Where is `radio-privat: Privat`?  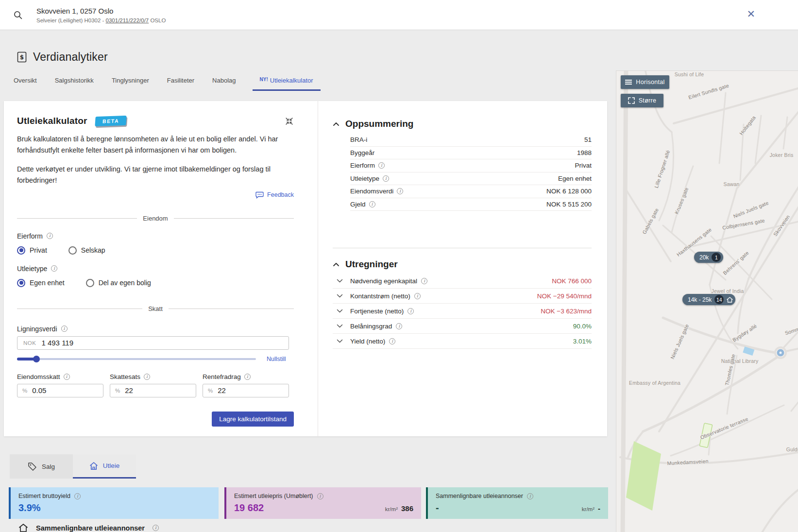
radio-privat: Privat is located at coordinates (32, 251).